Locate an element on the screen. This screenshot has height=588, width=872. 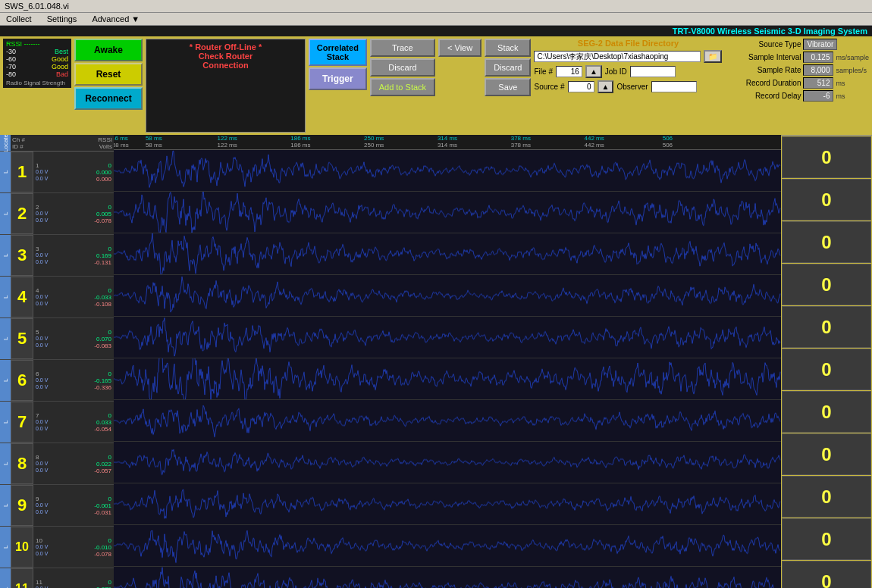
channel-row: L 7 7 0 0.0 V 0.033 0.0 V -0.054 is located at coordinates (57, 423).